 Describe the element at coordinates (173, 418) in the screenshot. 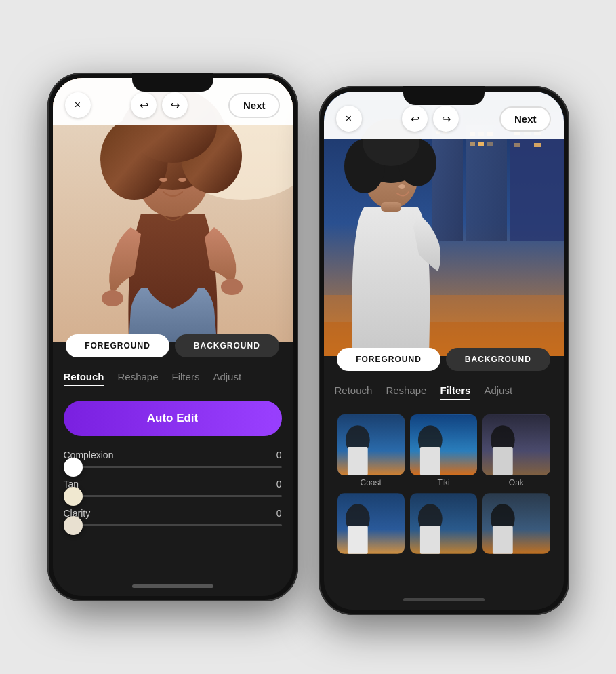

I see `auto-edit-button: Auto Edit` at that location.